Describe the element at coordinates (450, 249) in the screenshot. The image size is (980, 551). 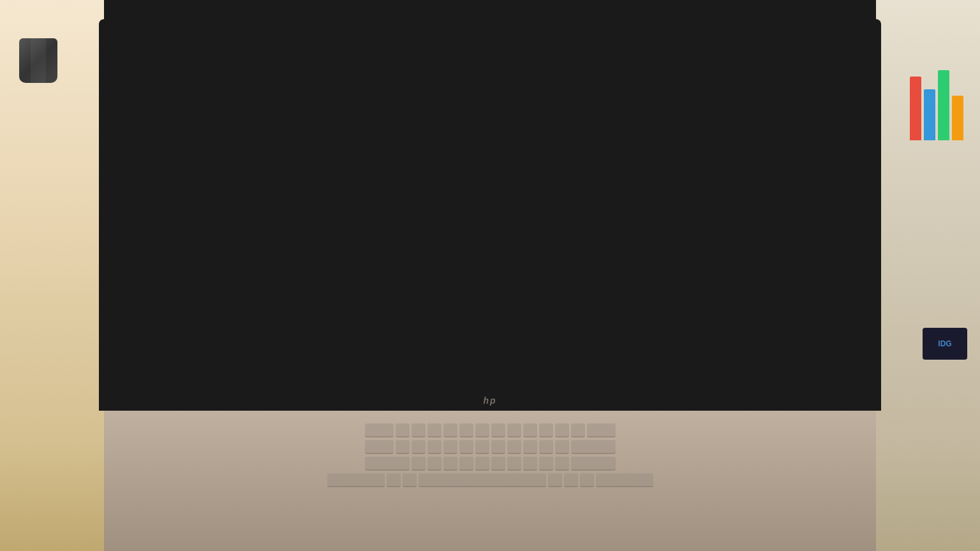
I see `taskbar-zoom-icon: Z` at that location.